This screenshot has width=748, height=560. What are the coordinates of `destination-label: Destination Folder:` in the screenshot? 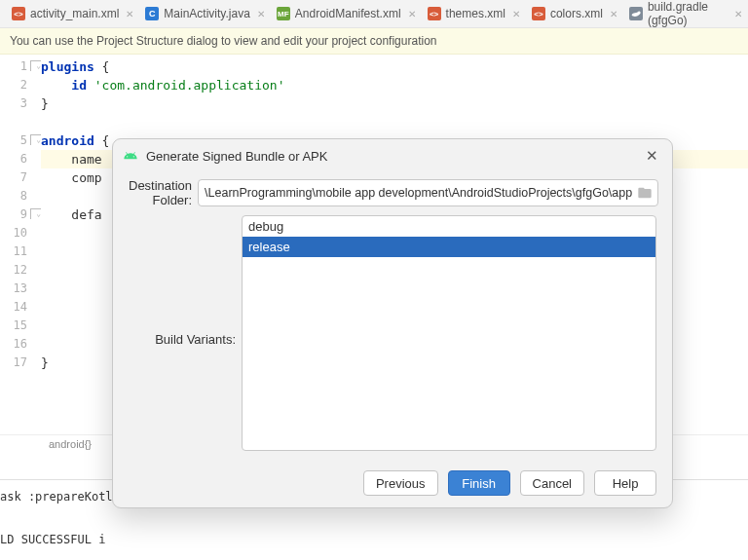 It's located at (164, 193).